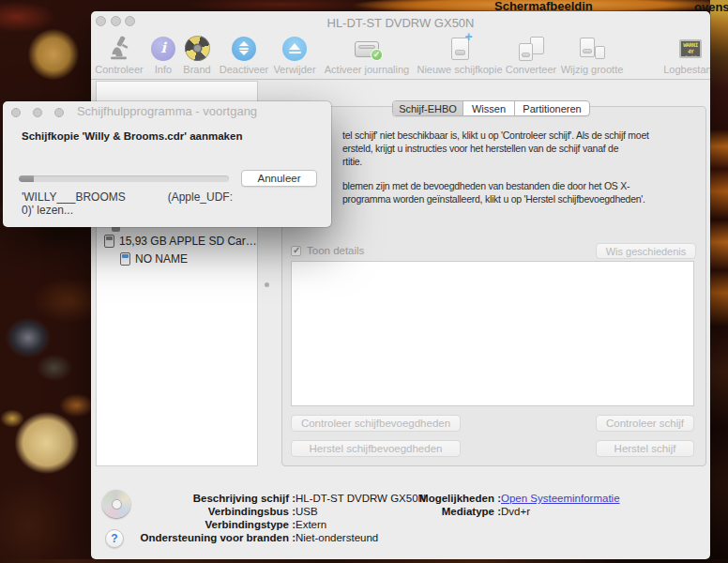  I want to click on desktop-painting-bottom-strip, so click(364, 561).